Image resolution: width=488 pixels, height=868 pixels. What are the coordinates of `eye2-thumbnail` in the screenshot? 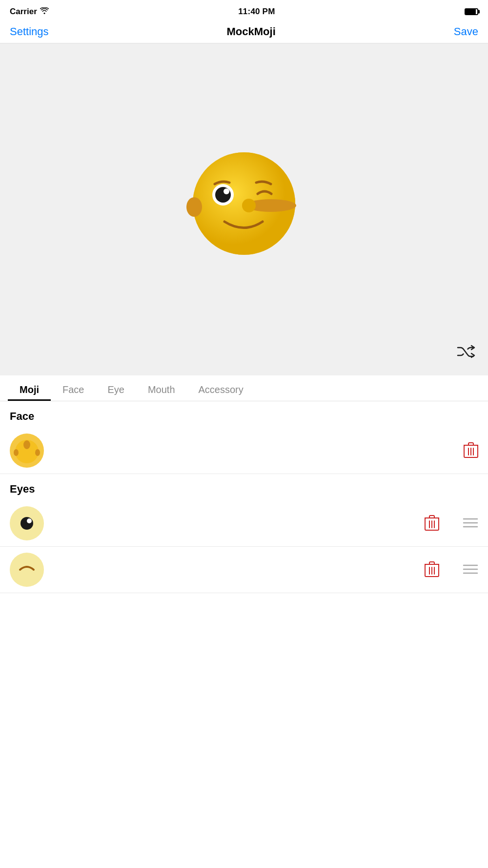 It's located at (27, 570).